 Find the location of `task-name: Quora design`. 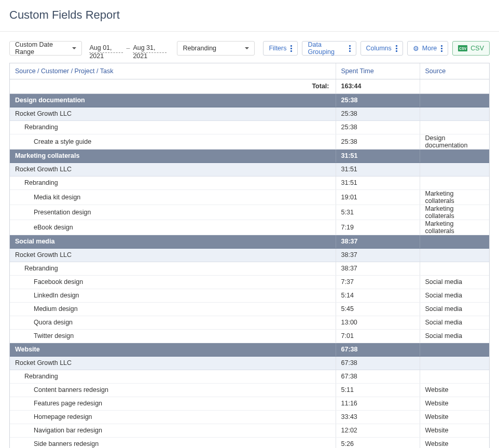

task-name: Quora design is located at coordinates (173, 322).